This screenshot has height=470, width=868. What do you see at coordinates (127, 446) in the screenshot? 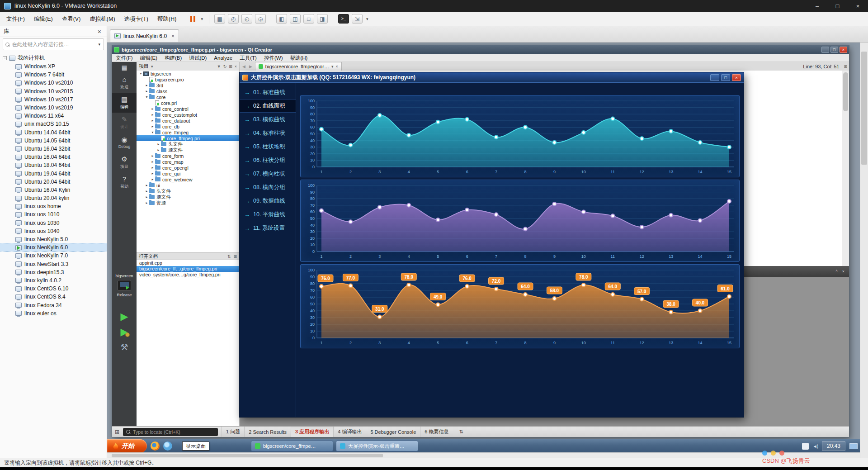
I see `start-button: 开始` at bounding box center [127, 446].